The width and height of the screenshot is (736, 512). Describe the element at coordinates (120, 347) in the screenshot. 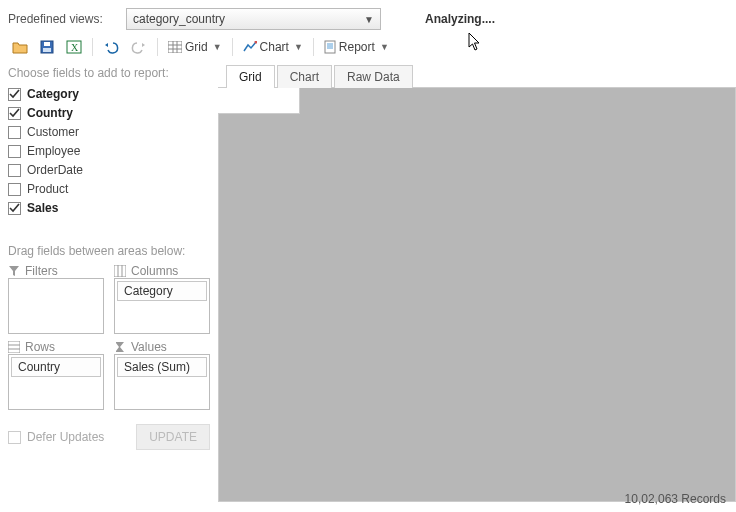

I see `sigma-icon` at that location.